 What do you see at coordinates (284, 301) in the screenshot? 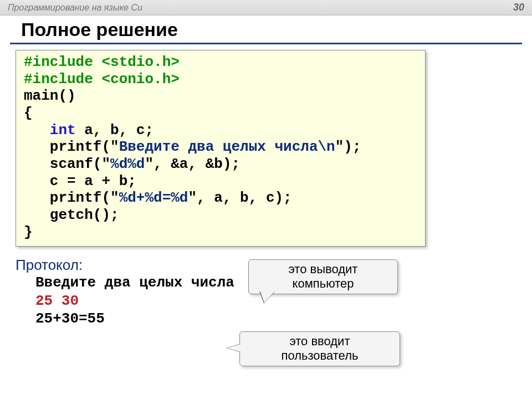
I see `protocol-user-input: 25 30` at bounding box center [284, 301].